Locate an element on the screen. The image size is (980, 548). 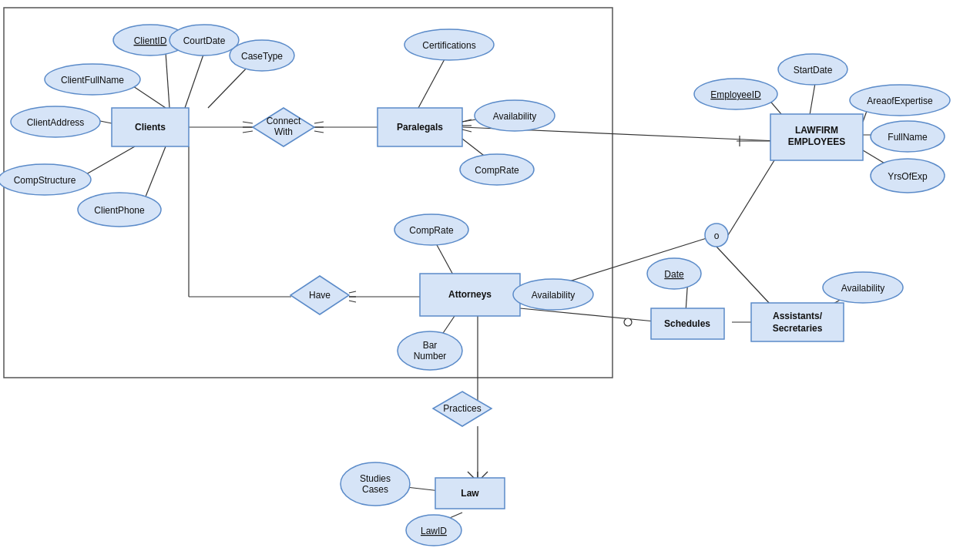
crow6 is located at coordinates (319, 132).